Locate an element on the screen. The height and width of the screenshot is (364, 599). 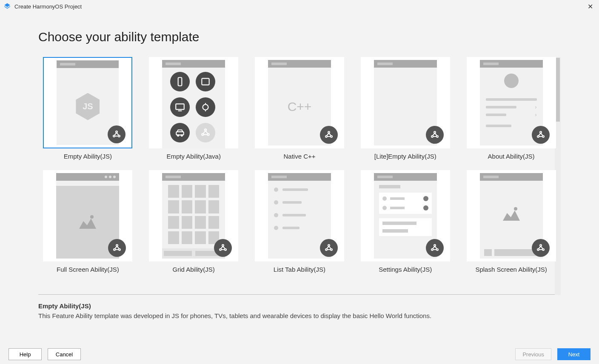
template-empty-js: JS Empty Ability(JS) is located at coordinates (88, 108).